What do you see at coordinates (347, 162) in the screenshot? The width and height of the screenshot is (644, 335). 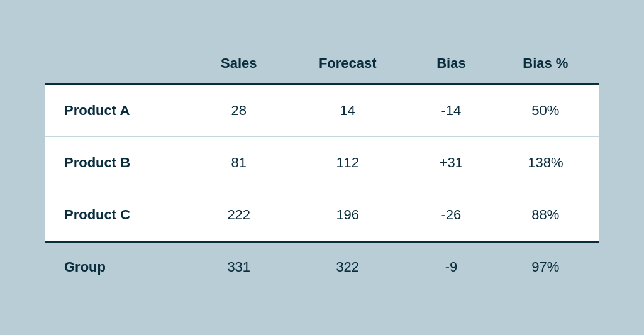 I see `cell-forecast: 112` at bounding box center [347, 162].